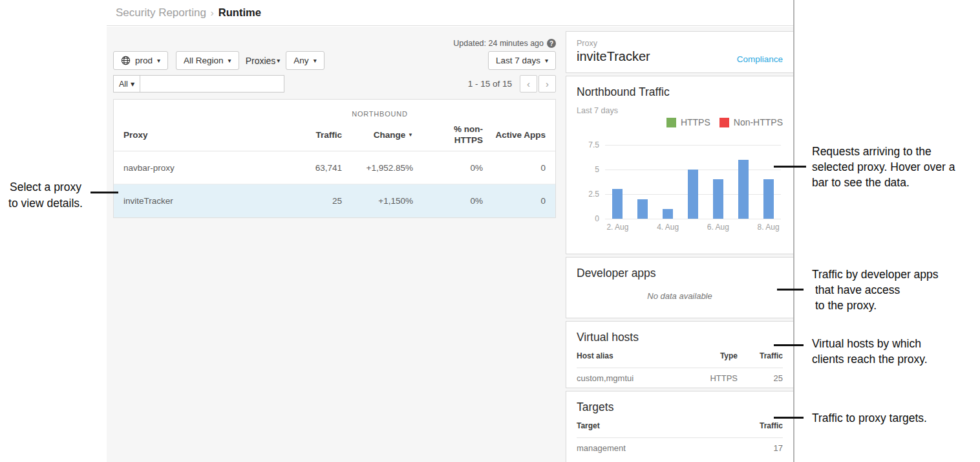  I want to click on col-host-alias: Host alias, so click(633, 356).